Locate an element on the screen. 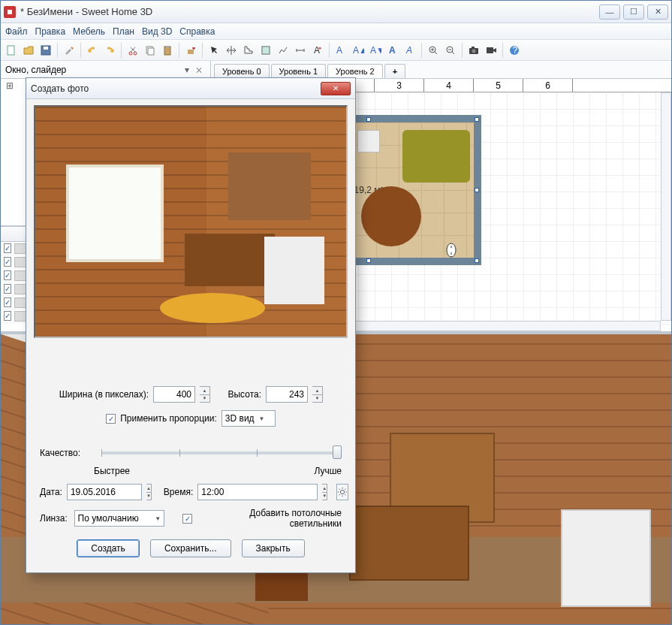 The image size is (672, 625). lens-select: По умолчанию▼ is located at coordinates (120, 518).